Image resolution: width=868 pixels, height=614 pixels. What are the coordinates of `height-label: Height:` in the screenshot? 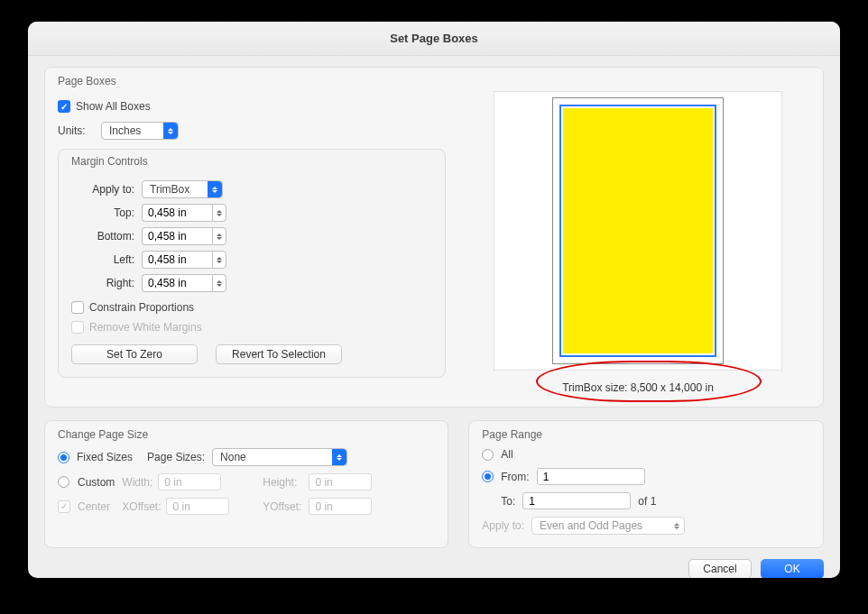 It's located at (282, 482).